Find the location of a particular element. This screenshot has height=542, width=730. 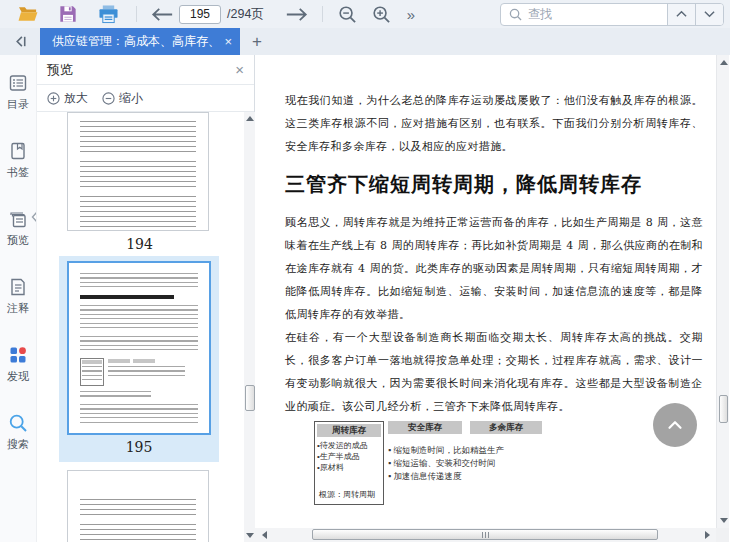

section-heading: 三管齐下缩短周转周期，降低周转库存 is located at coordinates (464, 184).